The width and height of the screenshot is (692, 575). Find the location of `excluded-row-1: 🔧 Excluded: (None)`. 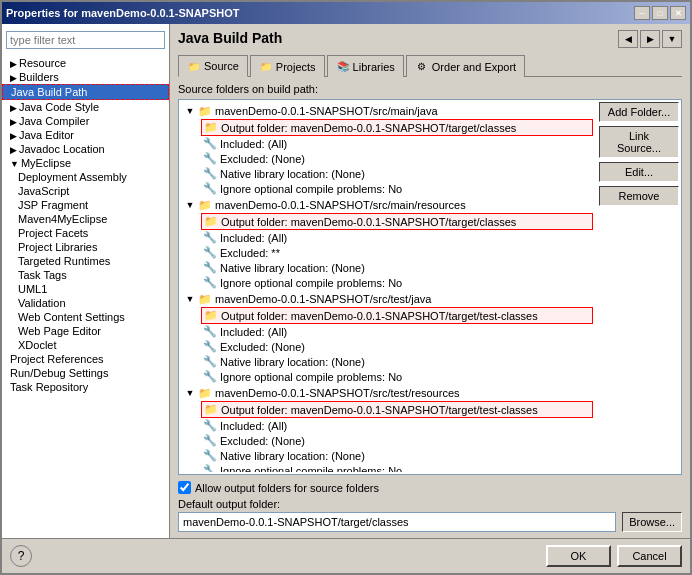

excluded-row-1: 🔧 Excluded: (None) is located at coordinates (397, 158).